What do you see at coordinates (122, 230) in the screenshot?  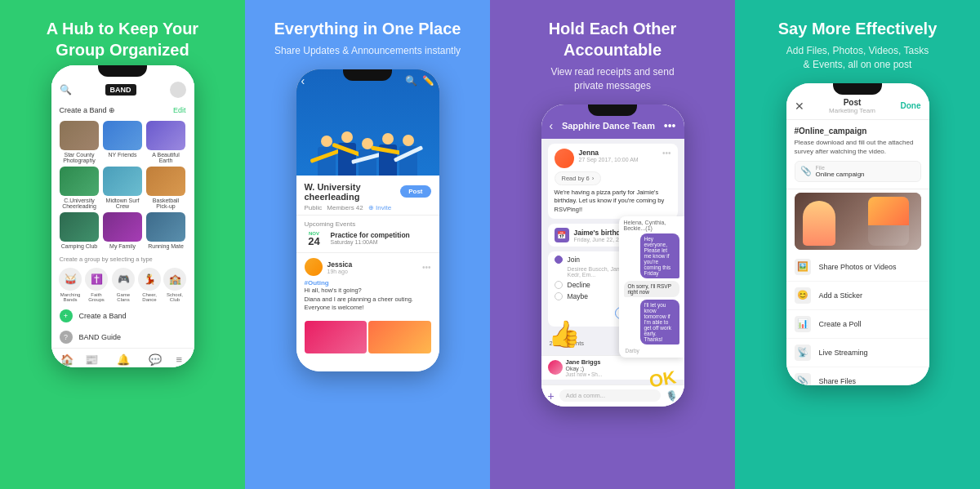 I see `group-myfamily: My Family` at bounding box center [122, 230].